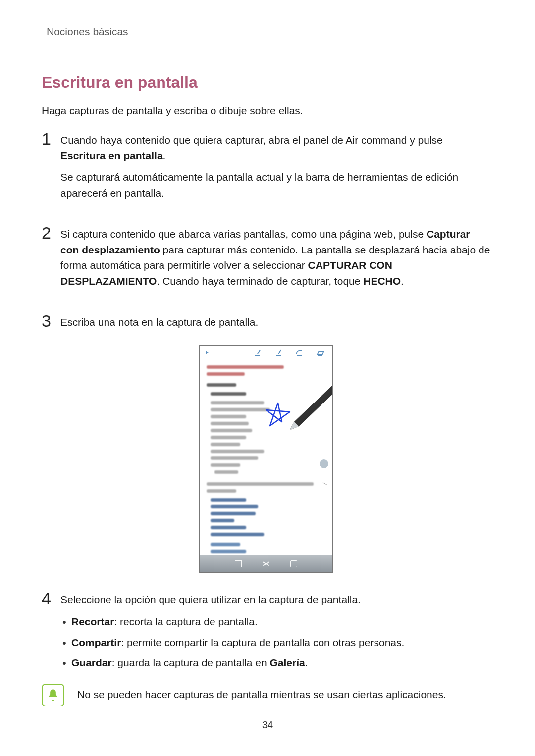 The image size is (535, 756). What do you see at coordinates (287, 662) in the screenshot?
I see `bold-text: Galería` at bounding box center [287, 662].